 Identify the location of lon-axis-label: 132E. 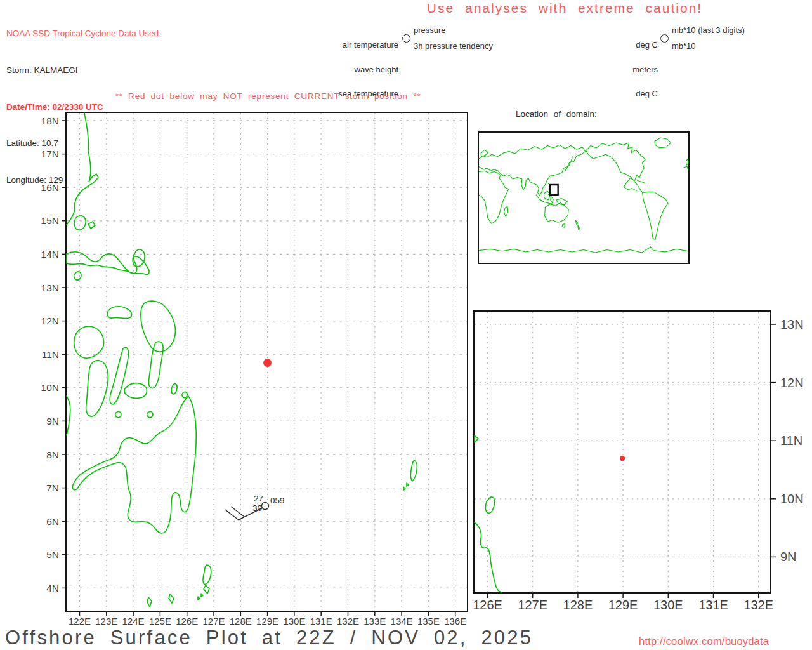
(348, 621).